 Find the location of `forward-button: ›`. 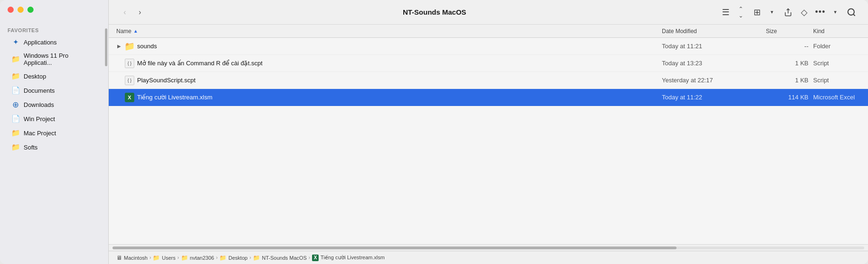

forward-button: › is located at coordinates (140, 12).